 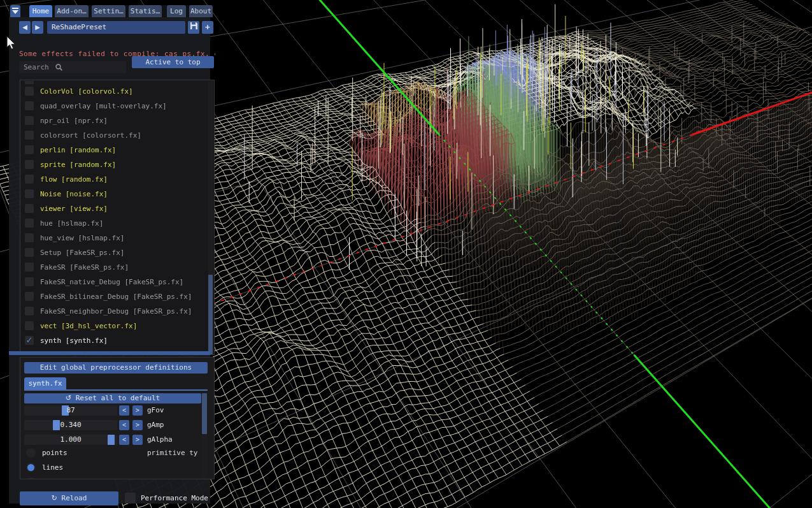 I want to click on tab-log: Log, so click(x=176, y=11).